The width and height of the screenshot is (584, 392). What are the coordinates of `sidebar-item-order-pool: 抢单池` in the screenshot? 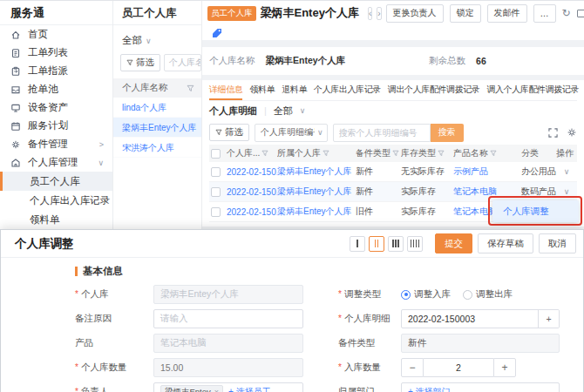 It's located at (56, 89).